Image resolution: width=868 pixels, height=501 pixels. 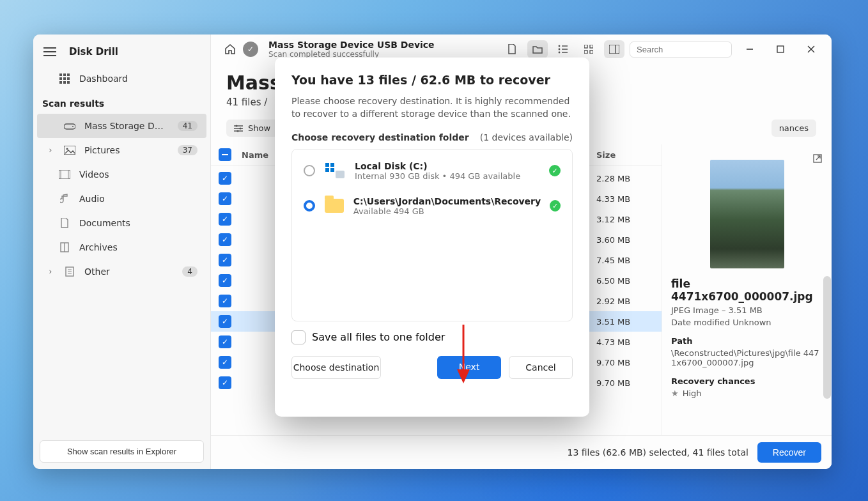 What do you see at coordinates (747, 290) in the screenshot?
I see `preview-filename: file 4471x6700_000007.jpg` at bounding box center [747, 290].